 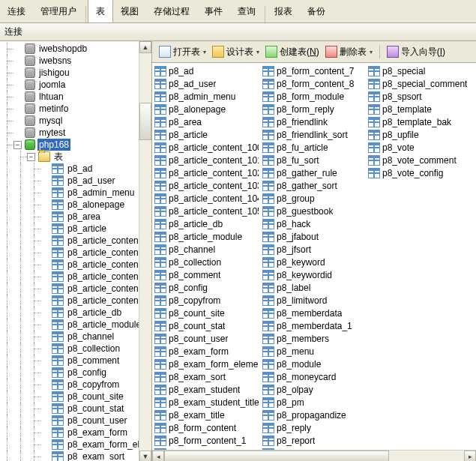 I want to click on table-item: p8_gather_sort, so click(x=315, y=186).